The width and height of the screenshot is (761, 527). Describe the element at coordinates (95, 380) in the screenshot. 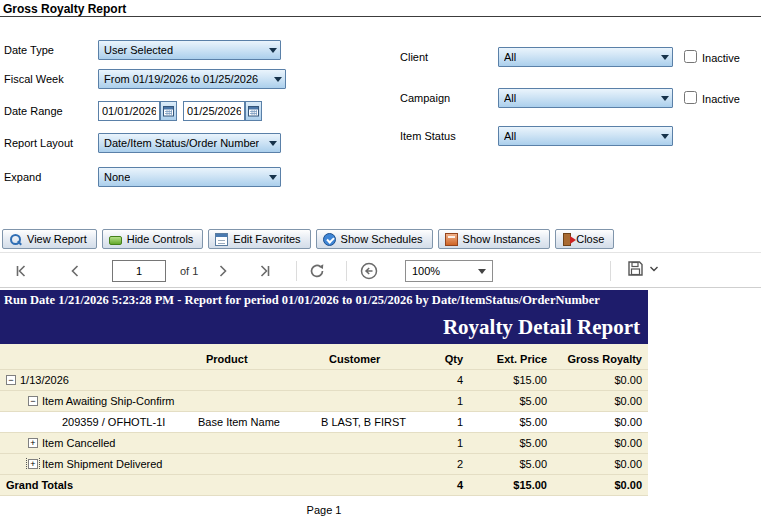

I see `group-cell: −1/13/2026` at that location.